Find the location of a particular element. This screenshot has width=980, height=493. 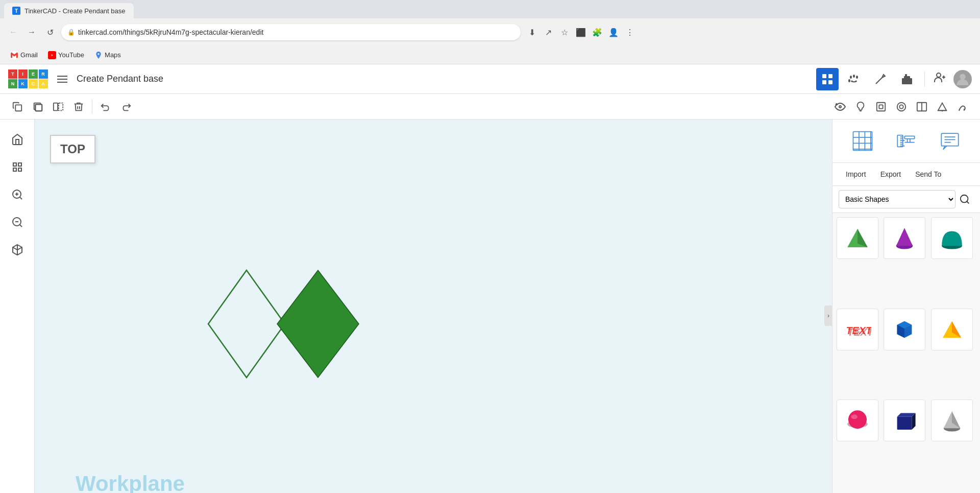

back-button: ← is located at coordinates (13, 32).